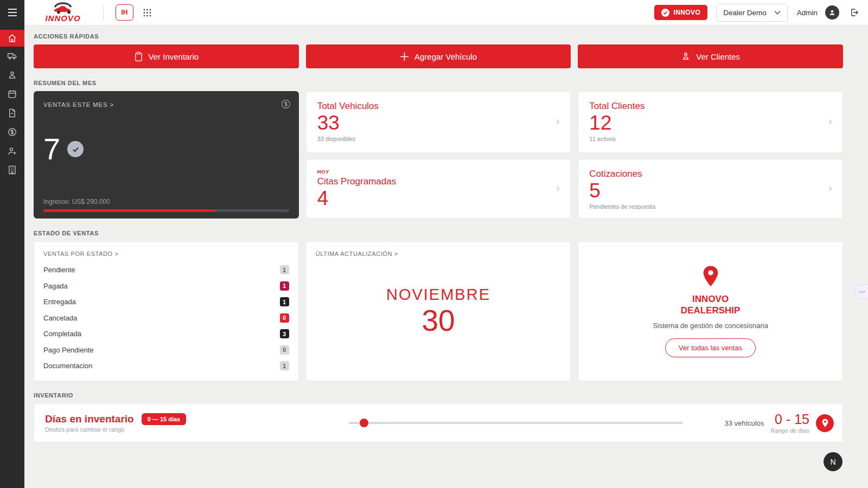 The image size is (868, 488). I want to click on sidebar-item-add-customer, so click(12, 151).